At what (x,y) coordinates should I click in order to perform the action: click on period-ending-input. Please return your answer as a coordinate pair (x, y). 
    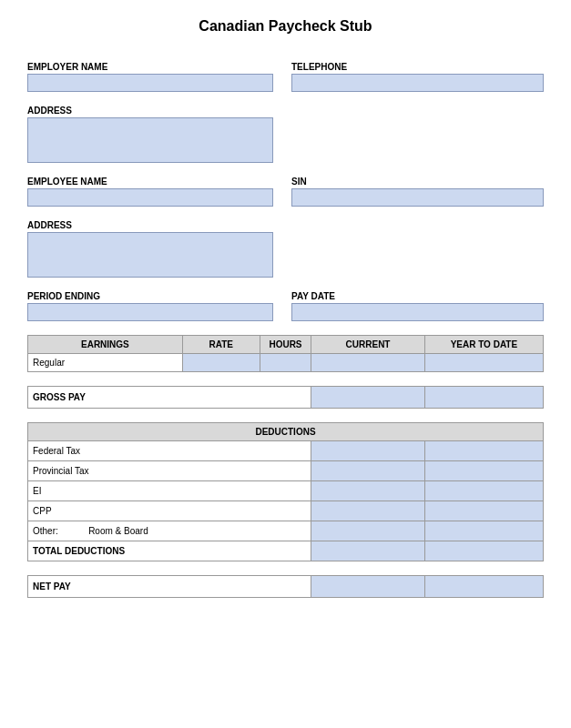
    Looking at the image, I should click on (150, 312).